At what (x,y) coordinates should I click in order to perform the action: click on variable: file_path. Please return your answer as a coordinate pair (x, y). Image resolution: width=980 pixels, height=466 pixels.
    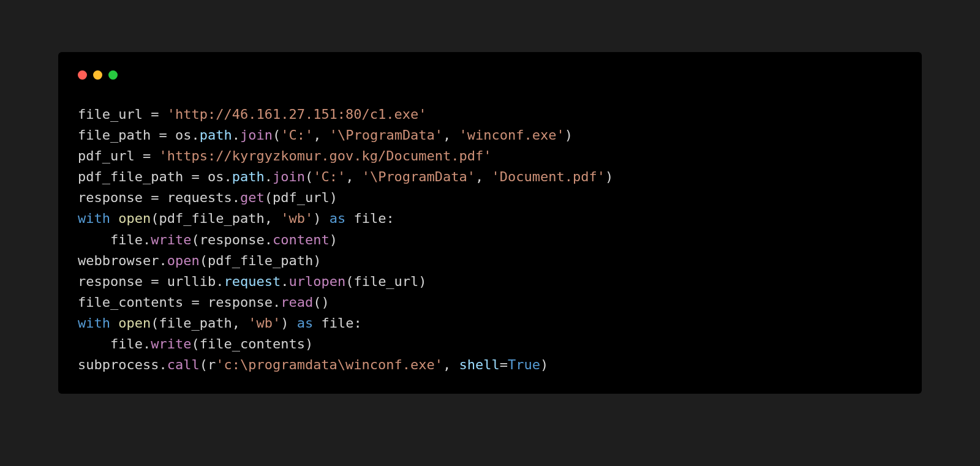
    Looking at the image, I should click on (114, 135).